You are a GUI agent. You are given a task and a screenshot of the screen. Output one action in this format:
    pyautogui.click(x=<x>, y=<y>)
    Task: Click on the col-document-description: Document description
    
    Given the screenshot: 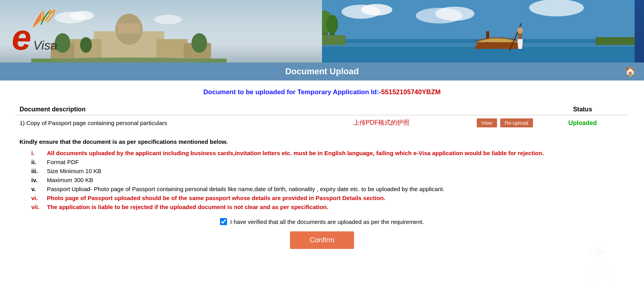 What is the action you would take?
    pyautogui.click(x=153, y=109)
    